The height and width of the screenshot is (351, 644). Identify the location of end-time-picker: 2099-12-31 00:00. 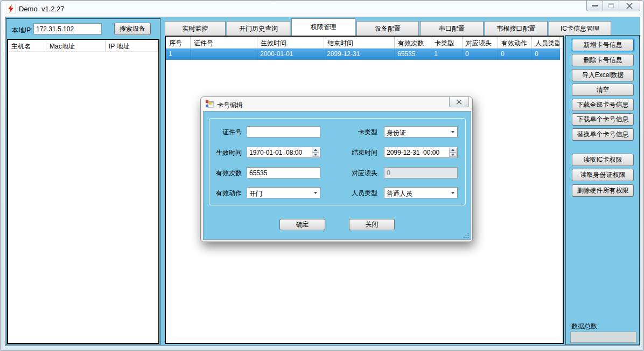
(421, 152).